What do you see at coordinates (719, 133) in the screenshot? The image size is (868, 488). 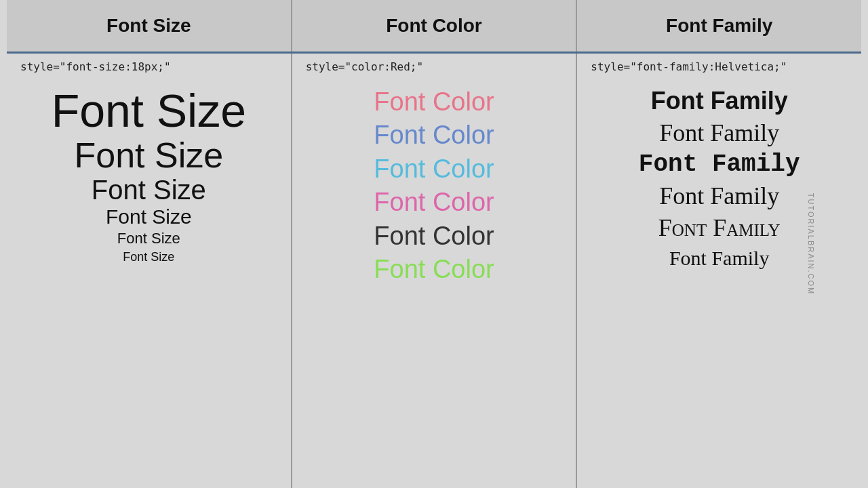 I see `font-family-item-2: Font Family` at bounding box center [719, 133].